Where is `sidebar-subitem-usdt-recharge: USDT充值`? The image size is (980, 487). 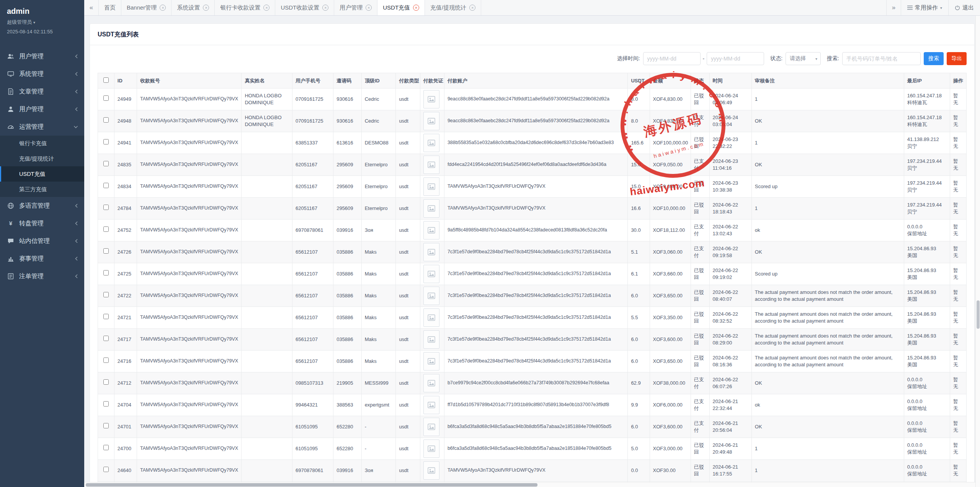
sidebar-subitem-usdt-recharge: USDT充值 is located at coordinates (42, 174).